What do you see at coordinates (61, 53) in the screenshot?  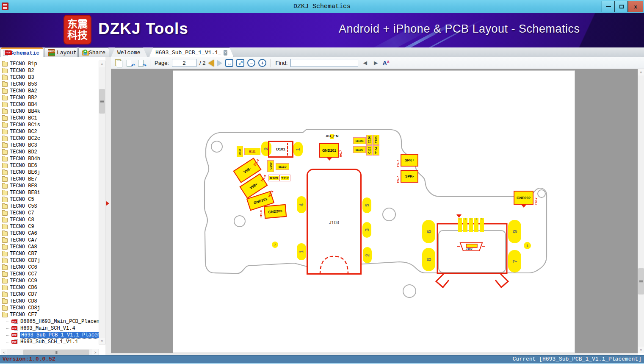 I see `tab-layout: PADS Layout` at bounding box center [61, 53].